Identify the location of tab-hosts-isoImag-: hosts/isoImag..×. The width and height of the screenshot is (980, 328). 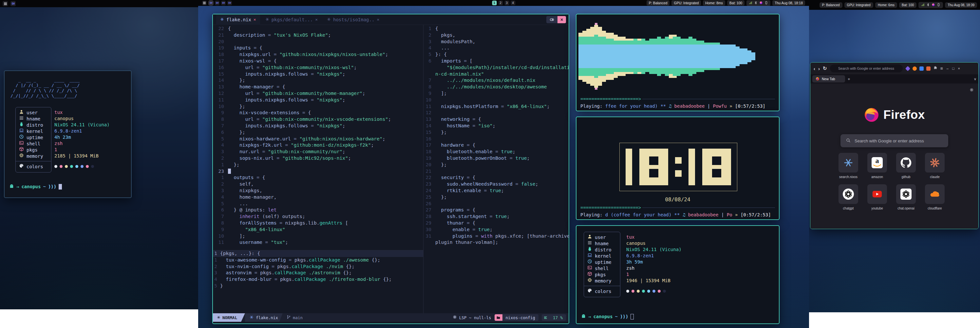
(353, 20).